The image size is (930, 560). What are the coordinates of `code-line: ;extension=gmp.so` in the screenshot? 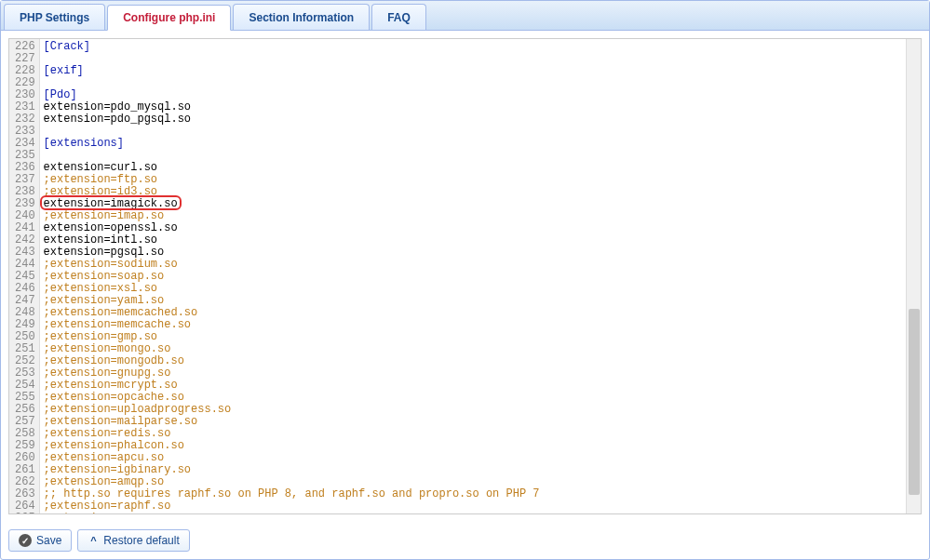 It's located at (475, 337).